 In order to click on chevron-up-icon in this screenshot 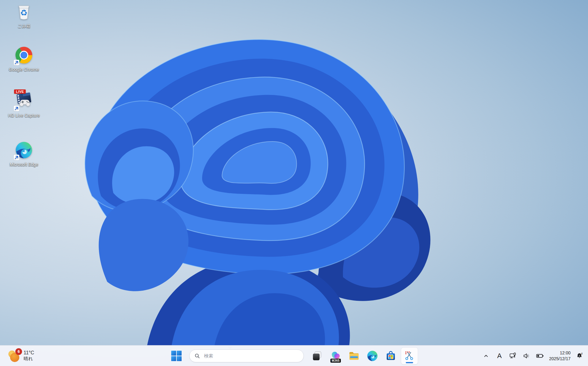, I will do `click(486, 356)`.